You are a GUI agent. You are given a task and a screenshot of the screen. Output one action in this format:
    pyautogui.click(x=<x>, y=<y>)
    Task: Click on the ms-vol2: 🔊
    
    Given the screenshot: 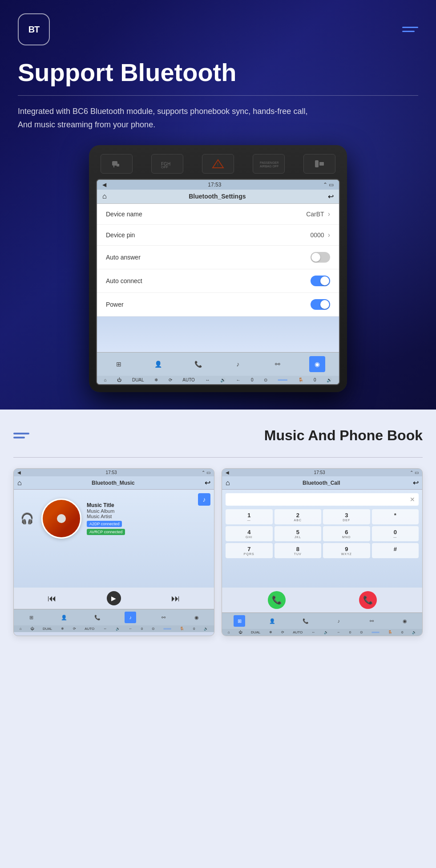 What is the action you would take?
    pyautogui.click(x=206, y=629)
    